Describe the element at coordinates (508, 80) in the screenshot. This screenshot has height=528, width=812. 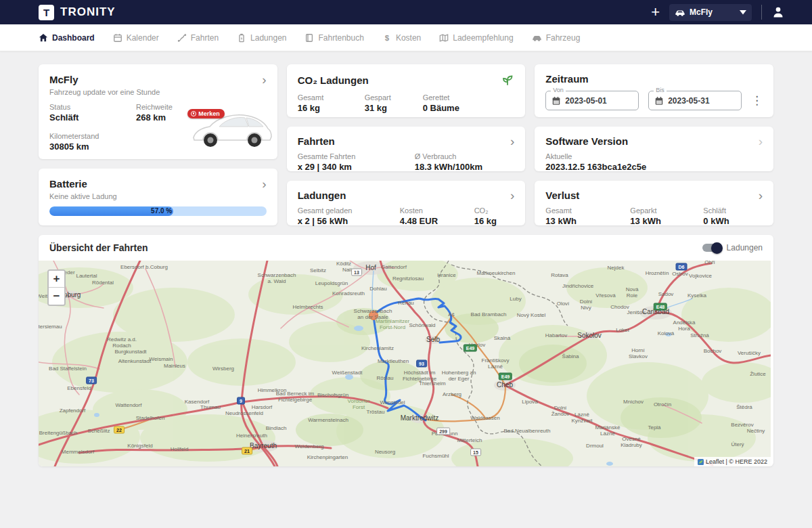
I see `seedling-icon` at that location.